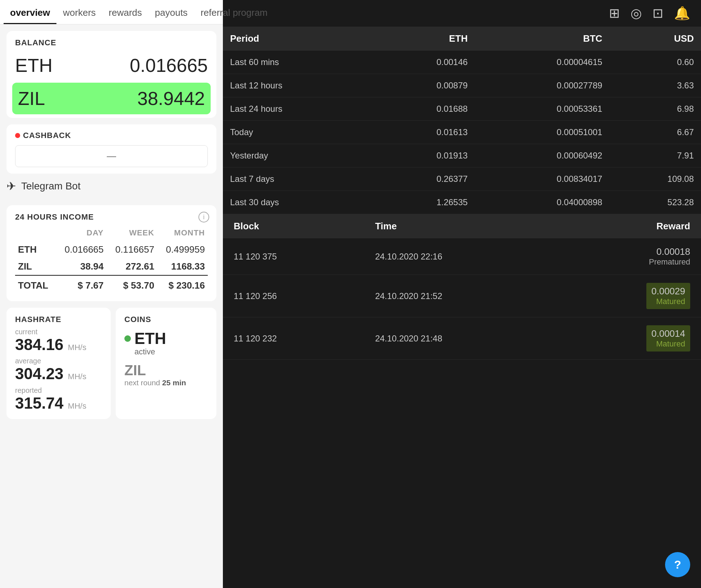 The width and height of the screenshot is (701, 588). I want to click on btc-cell: 0.00053361, so click(542, 109).